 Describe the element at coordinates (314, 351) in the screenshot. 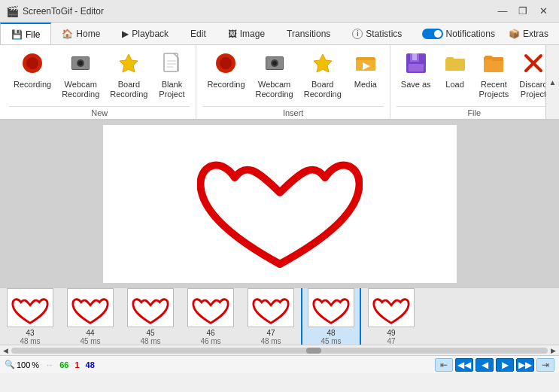

I see `scrollbar-thumb` at that location.